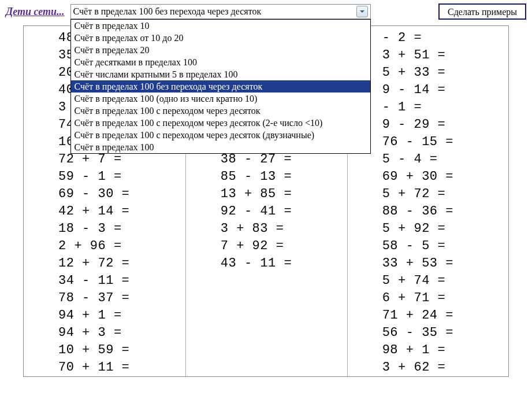  I want to click on mode-select-value: Счёт в пределах 100 без перехода через д…, so click(168, 12).